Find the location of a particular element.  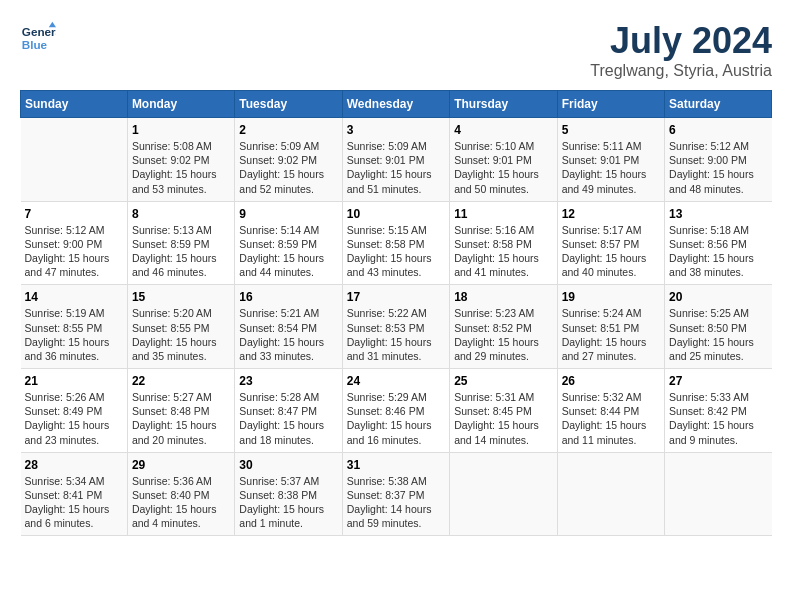

day-number: 29 is located at coordinates (181, 465).